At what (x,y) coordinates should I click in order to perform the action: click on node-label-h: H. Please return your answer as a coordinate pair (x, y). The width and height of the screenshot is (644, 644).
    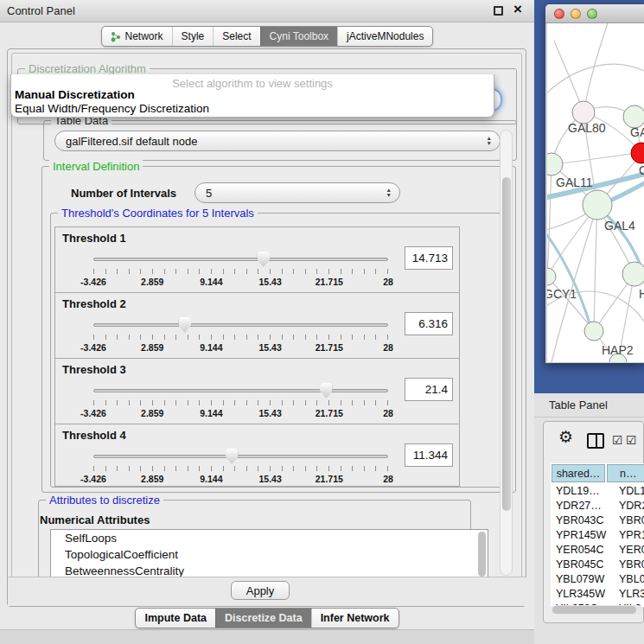
    Looking at the image, I should click on (641, 294).